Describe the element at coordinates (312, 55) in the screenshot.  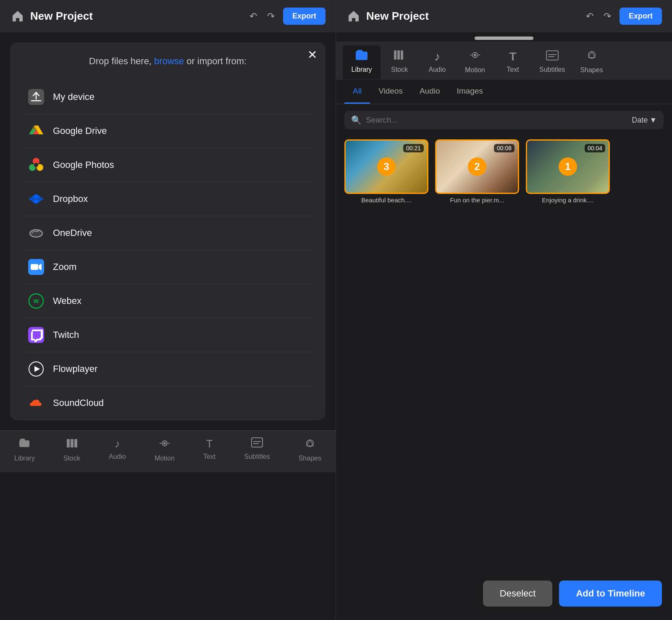
I see `close-button: ✕` at that location.